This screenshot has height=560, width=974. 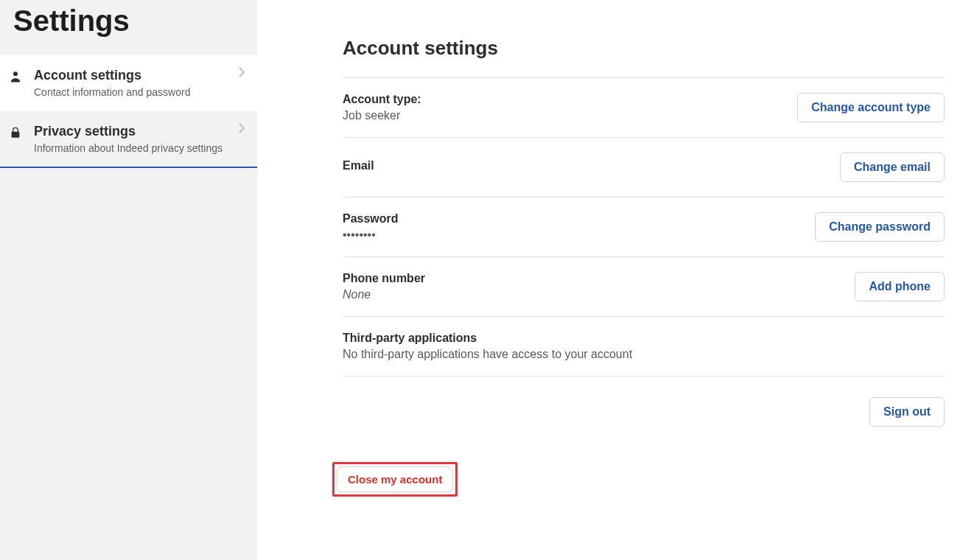 What do you see at coordinates (880, 227) in the screenshot?
I see `change-password-button: Change password` at bounding box center [880, 227].